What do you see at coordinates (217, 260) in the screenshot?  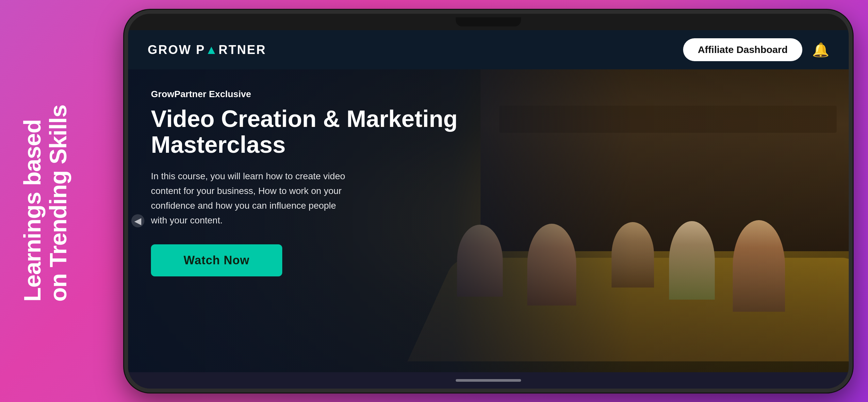 I see `watch-now-button: Watch Now` at bounding box center [217, 260].